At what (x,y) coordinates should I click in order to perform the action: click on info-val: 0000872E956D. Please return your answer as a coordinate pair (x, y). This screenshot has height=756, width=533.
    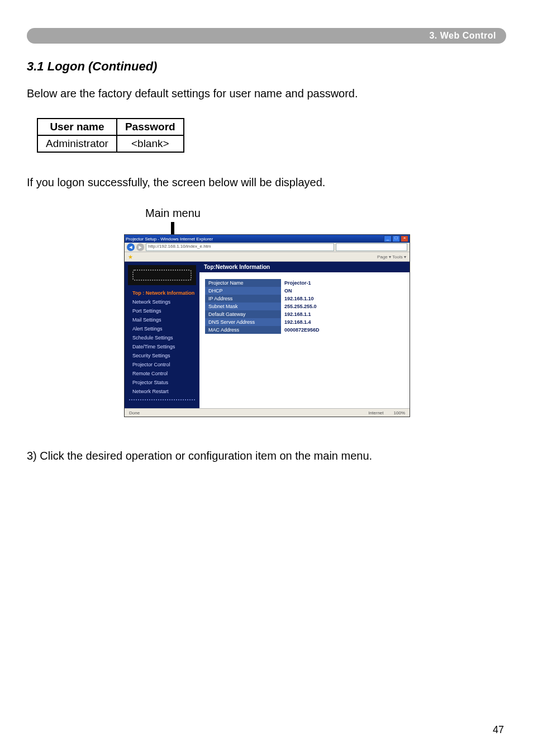
    Looking at the image, I should click on (330, 330).